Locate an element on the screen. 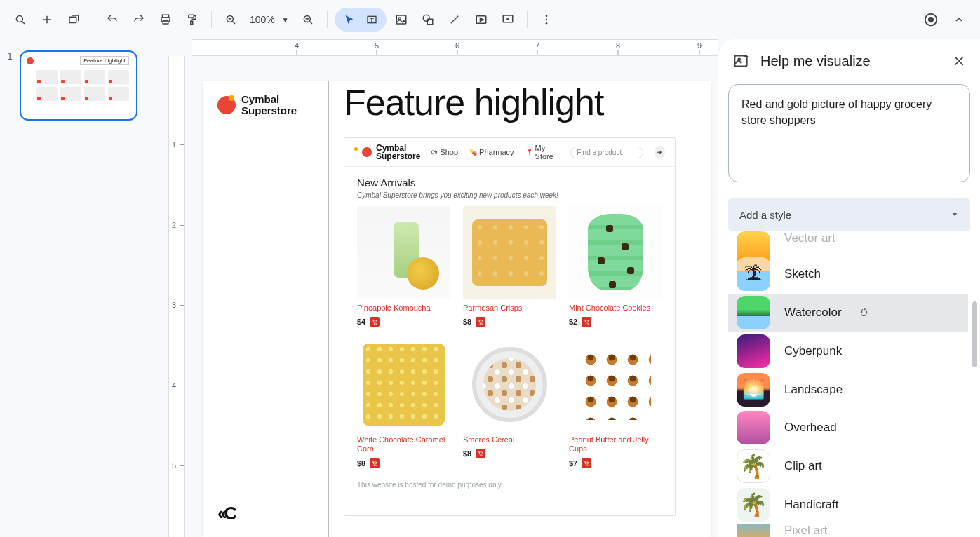 The height and width of the screenshot is (537, 980). product-card: Smores Cereal$8 is located at coordinates (509, 402).